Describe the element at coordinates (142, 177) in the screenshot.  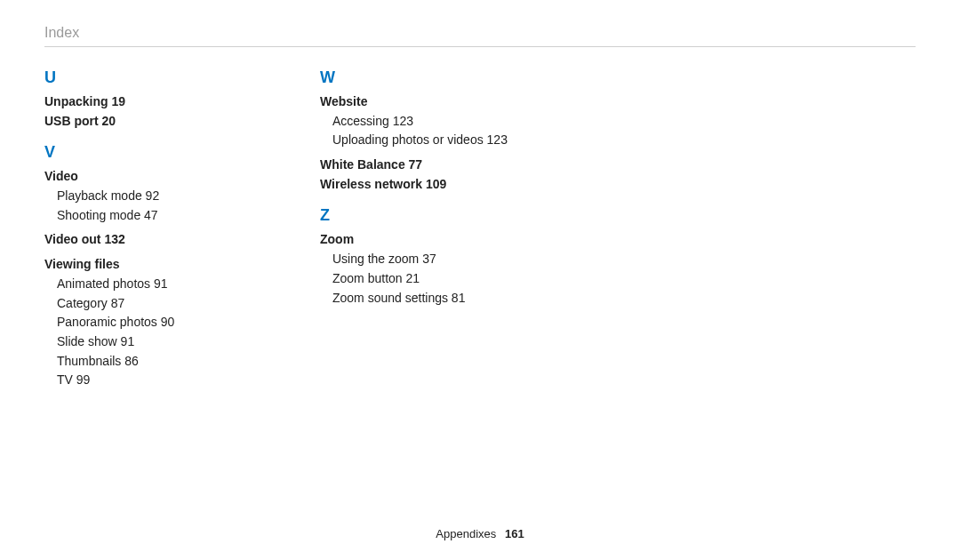
I see `index-entry: Video` at that location.